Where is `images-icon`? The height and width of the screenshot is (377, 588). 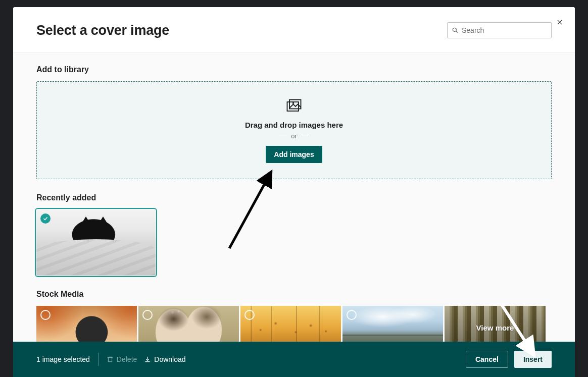 images-icon is located at coordinates (294, 106).